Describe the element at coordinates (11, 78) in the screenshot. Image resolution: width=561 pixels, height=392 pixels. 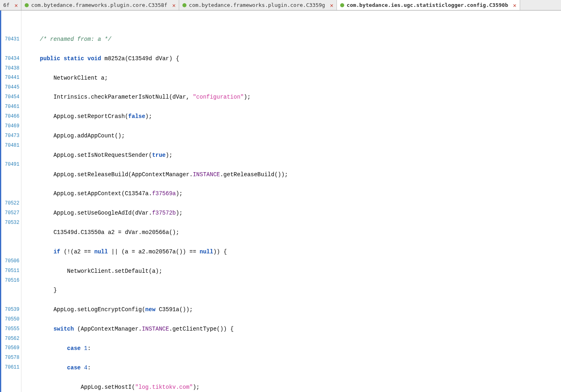
I see `line-number: 70441` at that location.